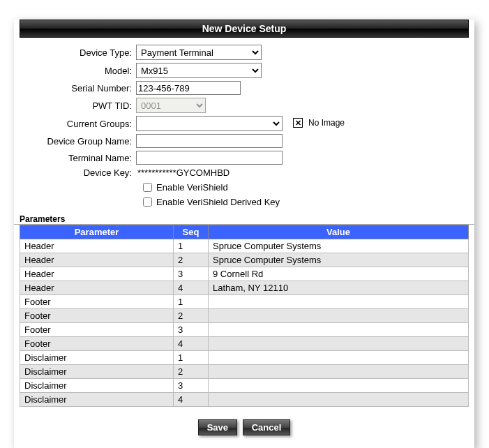 The width and height of the screenshot is (489, 448). I want to click on serial-number-label: Serial Number:, so click(82, 88).